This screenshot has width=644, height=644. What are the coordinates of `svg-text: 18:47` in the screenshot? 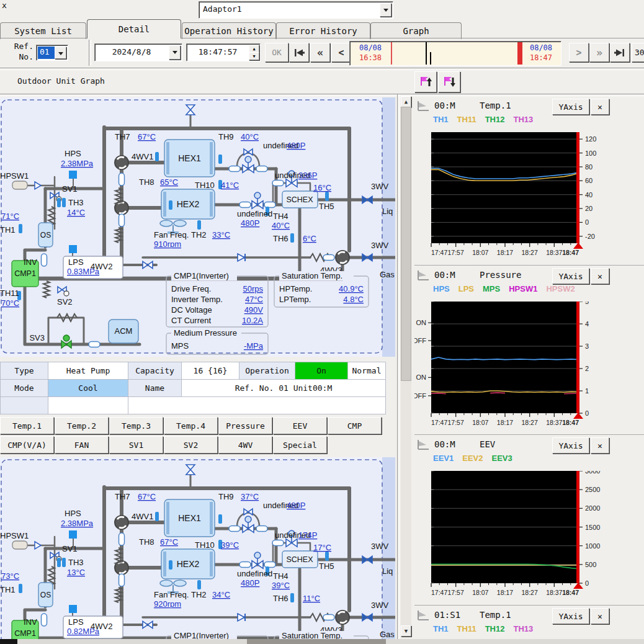 It's located at (571, 423).